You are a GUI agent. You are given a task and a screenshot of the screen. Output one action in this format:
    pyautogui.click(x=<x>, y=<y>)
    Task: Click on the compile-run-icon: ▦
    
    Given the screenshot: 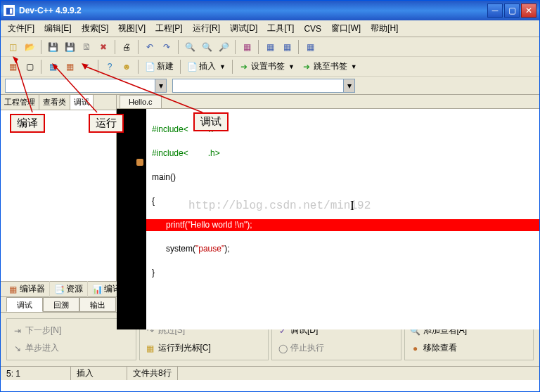 What is the action you would take?
    pyautogui.click(x=287, y=47)
    